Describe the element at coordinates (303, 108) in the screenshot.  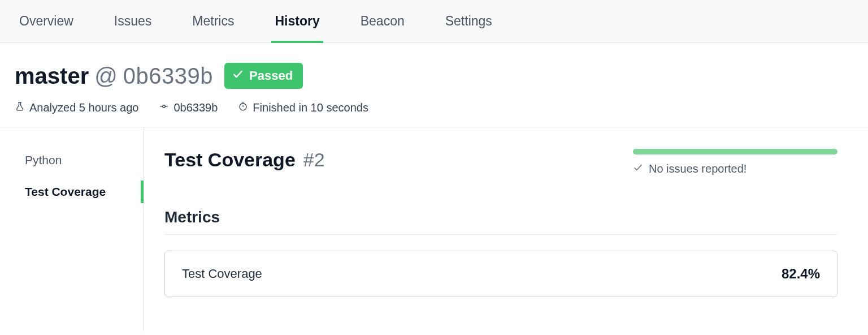
I see `meta-duration: Finished in 10 seconds` at that location.